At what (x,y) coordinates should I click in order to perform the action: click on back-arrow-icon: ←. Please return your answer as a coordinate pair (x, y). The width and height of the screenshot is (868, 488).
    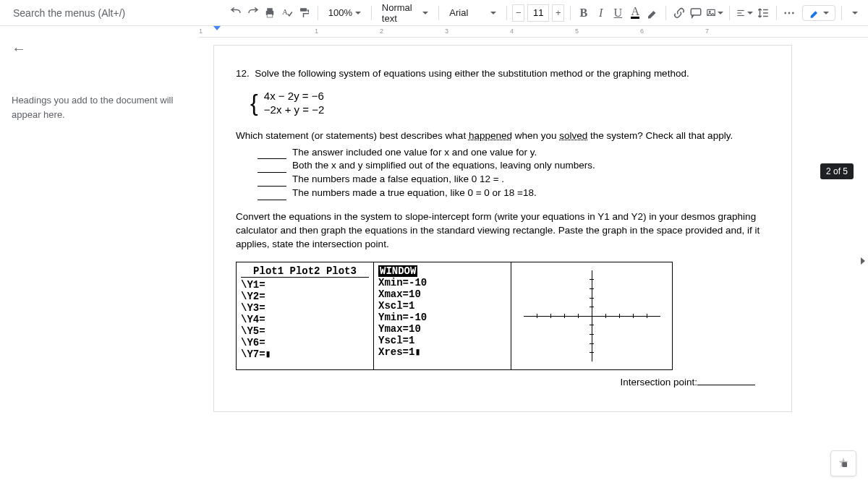
    Looking at the image, I should click on (100, 49).